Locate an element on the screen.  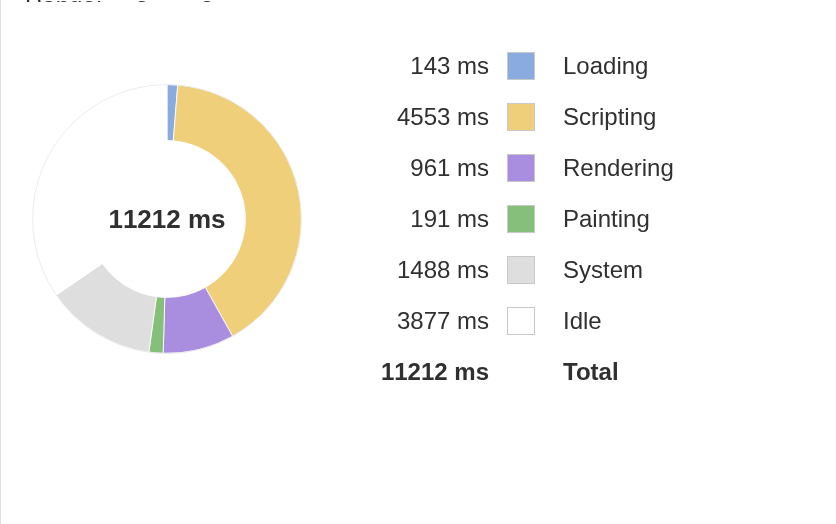
legend-label: Painting is located at coordinates (633, 219).